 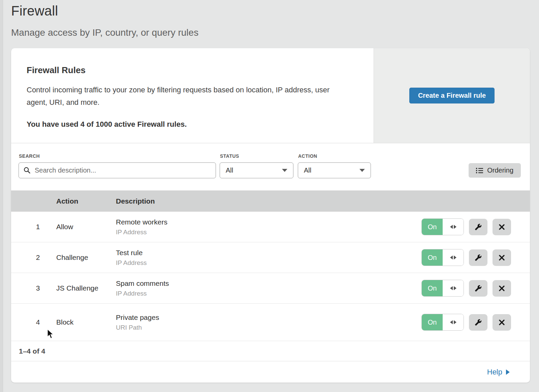 What do you see at coordinates (257, 171) in the screenshot?
I see `status-select: All` at bounding box center [257, 171].